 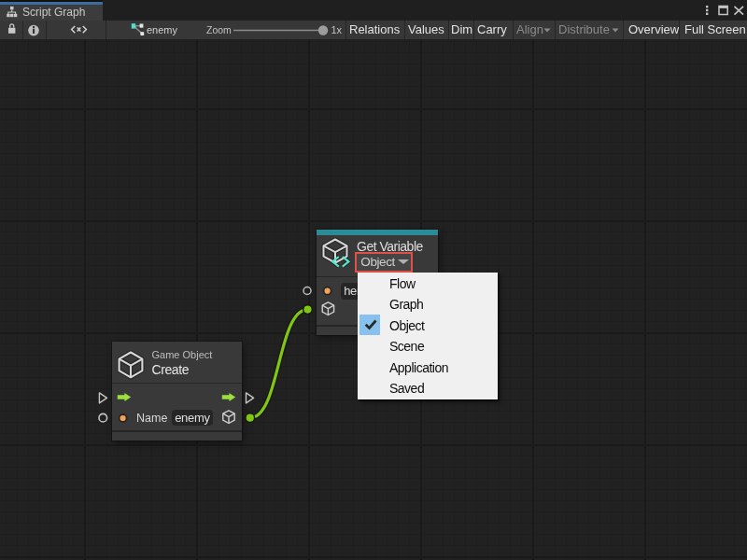 I want to click on svg-text: Script Graph, so click(x=54, y=12).